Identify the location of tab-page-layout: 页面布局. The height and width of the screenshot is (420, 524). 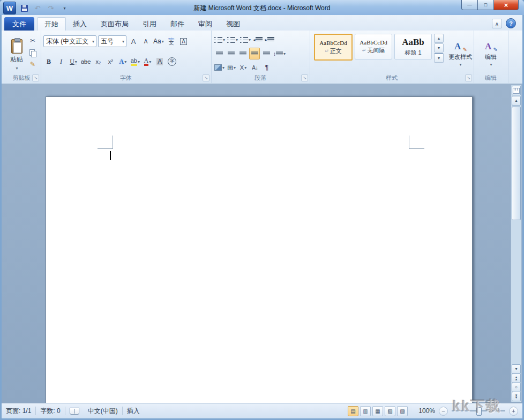
(115, 24).